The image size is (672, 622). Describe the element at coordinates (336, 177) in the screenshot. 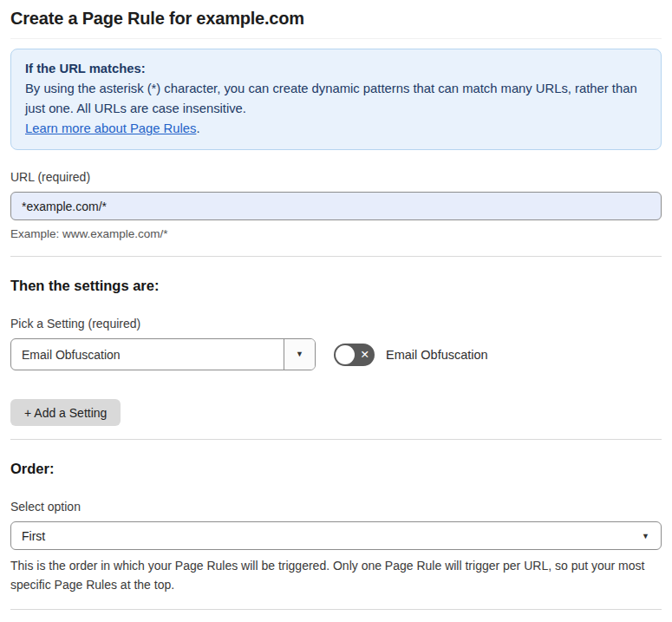

I see `url-field-label: URL (required)` at that location.